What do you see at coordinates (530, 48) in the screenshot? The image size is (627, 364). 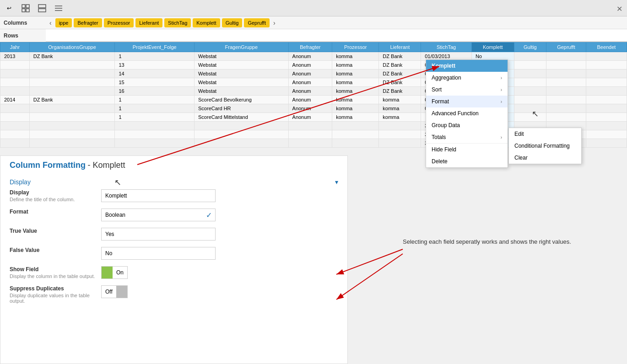 I see `col-header-gultig: Gultig` at bounding box center [530, 48].